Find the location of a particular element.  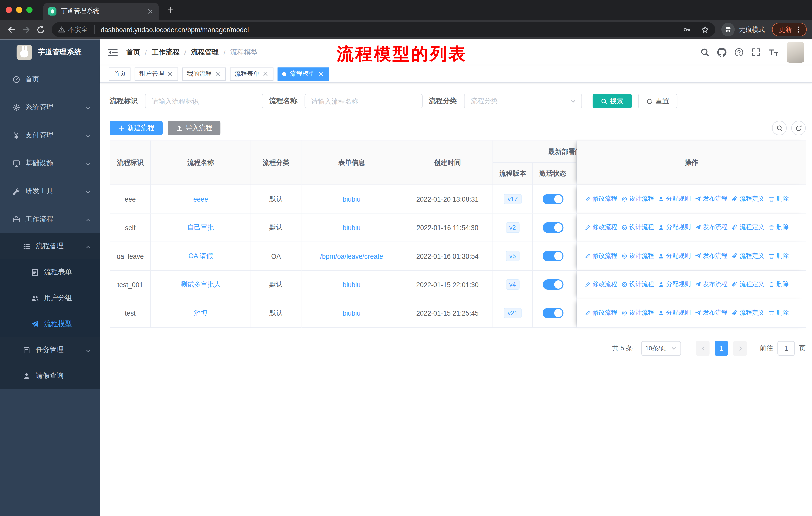

breadcrumb-item: 工作流程 is located at coordinates (165, 52).